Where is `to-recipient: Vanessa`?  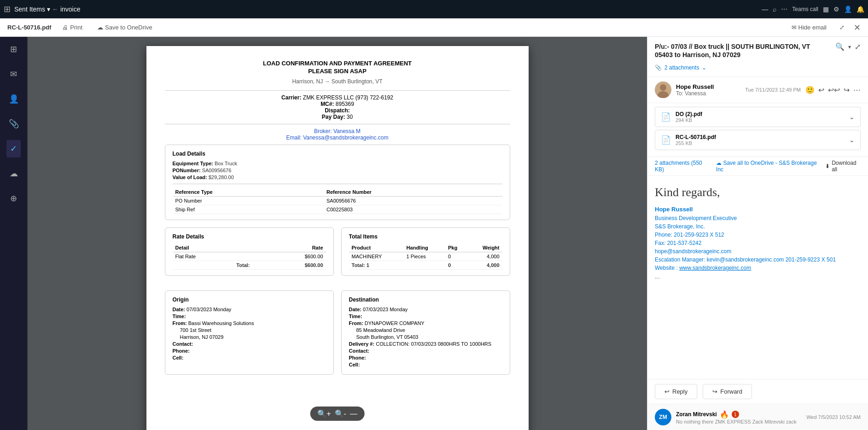
to-recipient: Vanessa is located at coordinates (695, 93).